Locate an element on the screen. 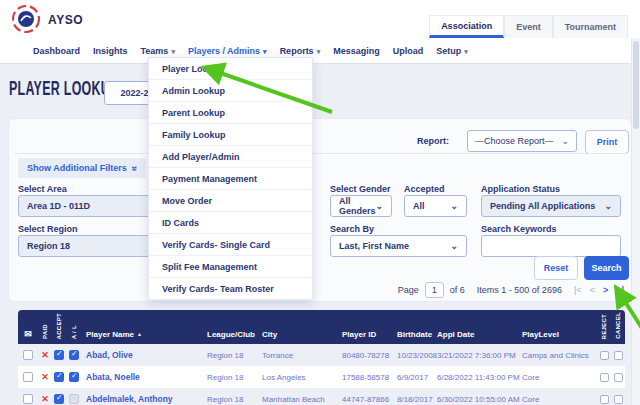 The width and height of the screenshot is (640, 405). not-paid-x-icon is located at coordinates (45, 377).